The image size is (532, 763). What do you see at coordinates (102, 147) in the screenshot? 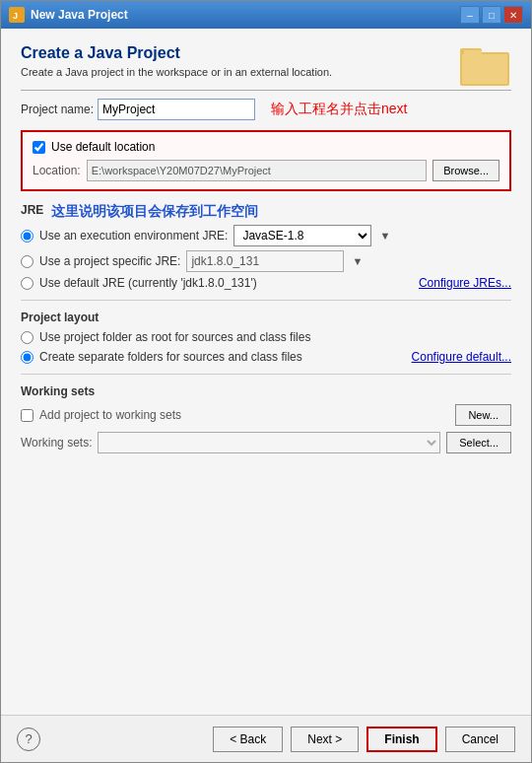
I see `default-location-label: Use default location` at bounding box center [102, 147].